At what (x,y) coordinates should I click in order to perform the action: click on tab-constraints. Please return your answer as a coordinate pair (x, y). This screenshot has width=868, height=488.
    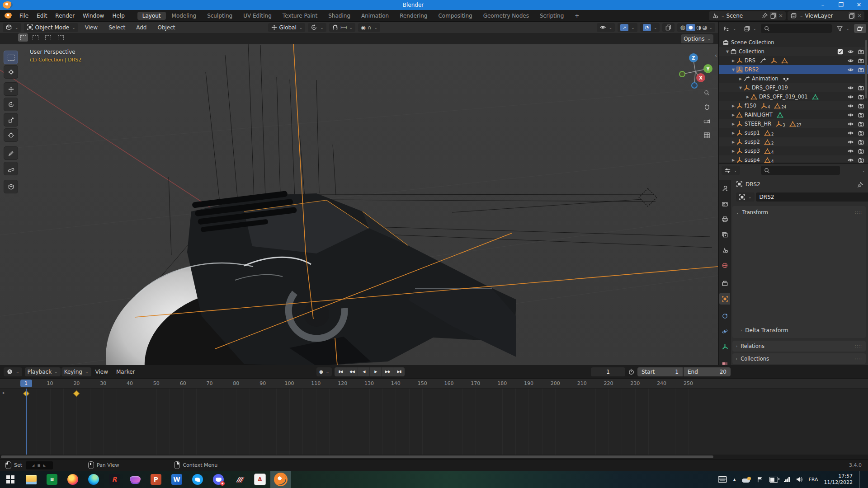
    Looking at the image, I should click on (725, 316).